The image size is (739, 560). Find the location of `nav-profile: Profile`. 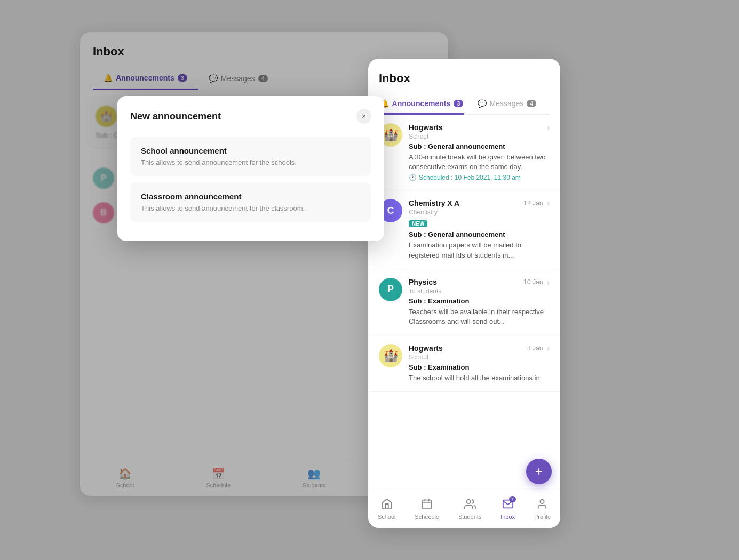

nav-profile: Profile is located at coordinates (542, 509).